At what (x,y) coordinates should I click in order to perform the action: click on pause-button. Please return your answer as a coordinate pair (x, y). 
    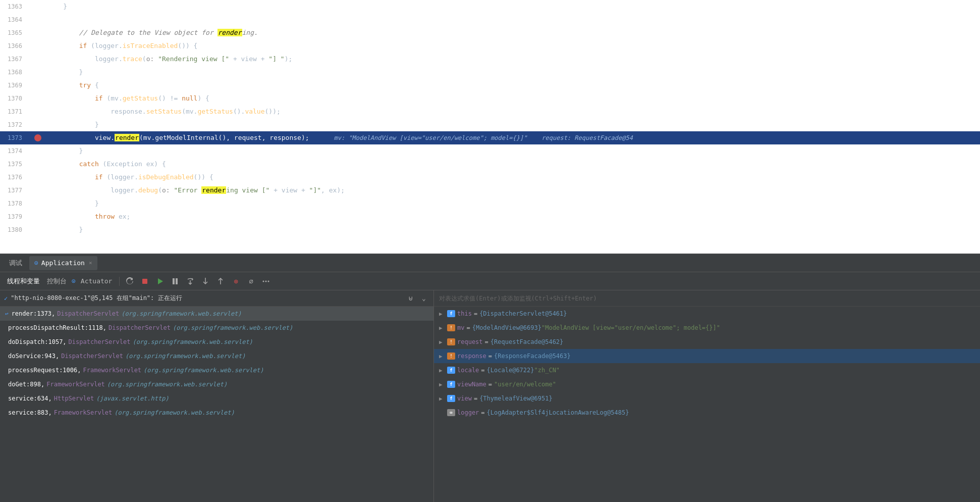
    Looking at the image, I should click on (175, 281).